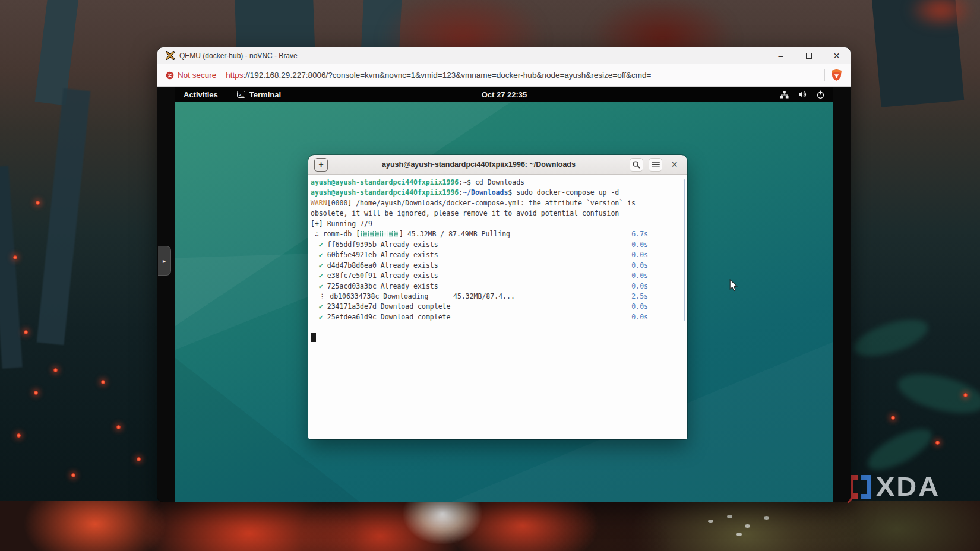  What do you see at coordinates (499, 234) in the screenshot?
I see `terminal-line: ∴ romm-db [] 45.32MB / 87.49MB Pulling6.…` at bounding box center [499, 234].